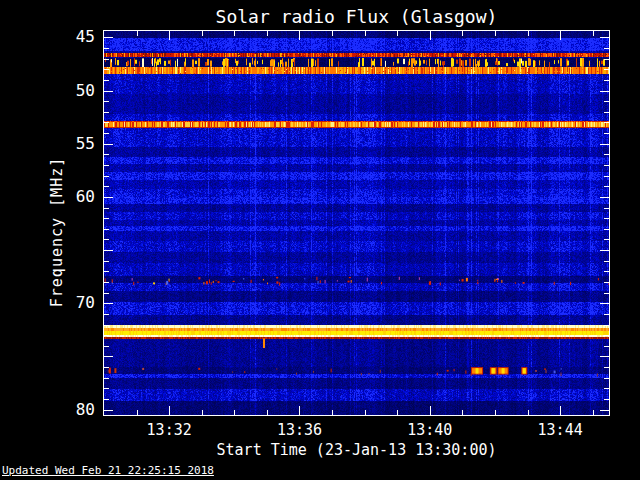  What do you see at coordinates (73, 410) in the screenshot?
I see `y-tick-label: 80` at bounding box center [73, 410].